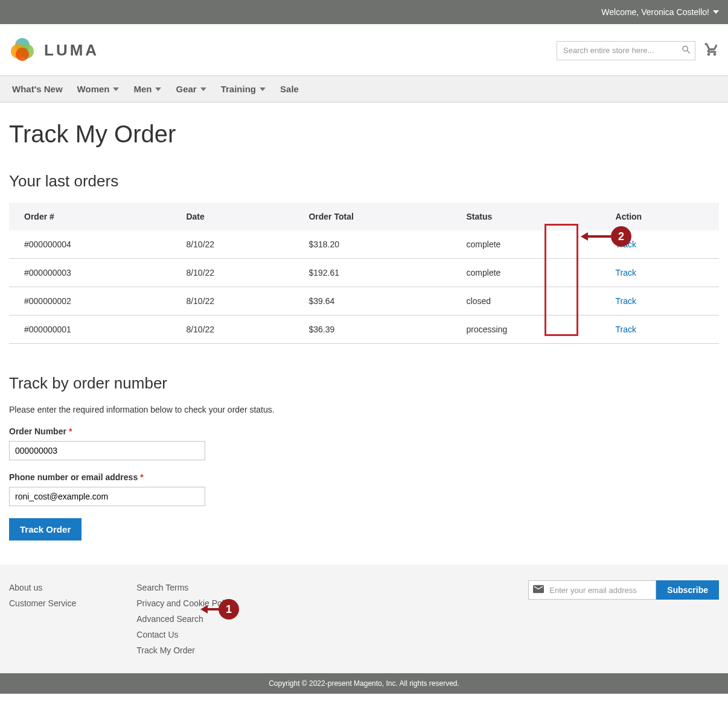 This screenshot has width=728, height=707. I want to click on cell-status: closed, so click(526, 302).